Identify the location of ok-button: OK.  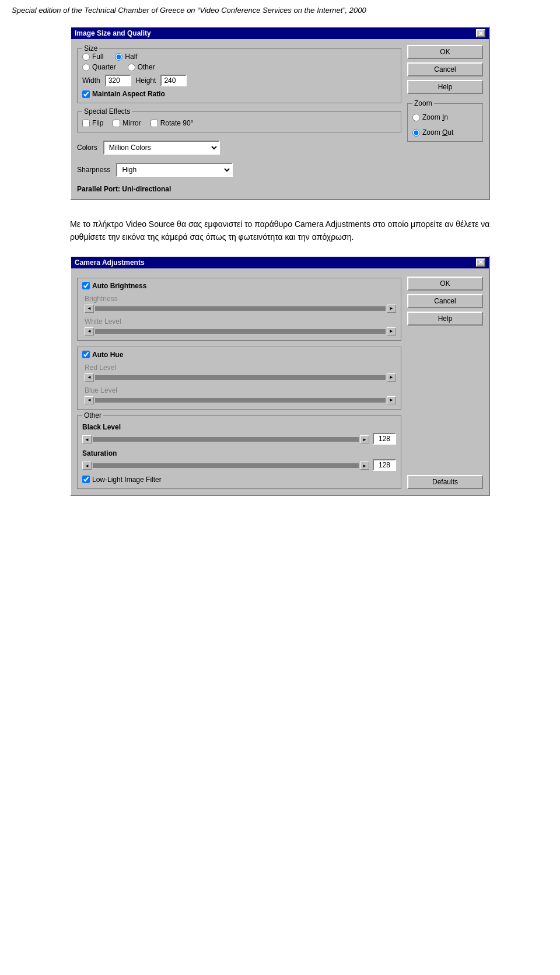
(445, 52).